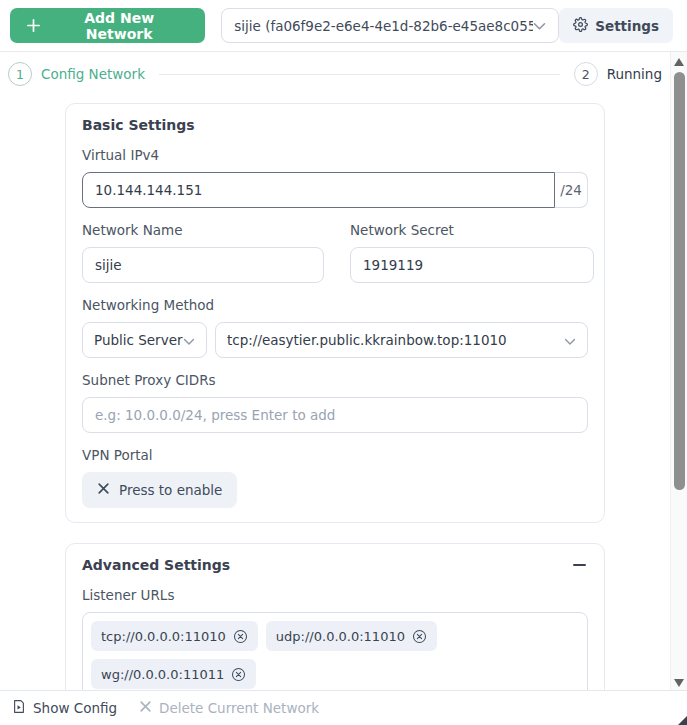 Image resolution: width=687 pixels, height=725 pixels. Describe the element at coordinates (335, 595) in the screenshot. I see `listener-urls-label: Listener URLs` at that location.